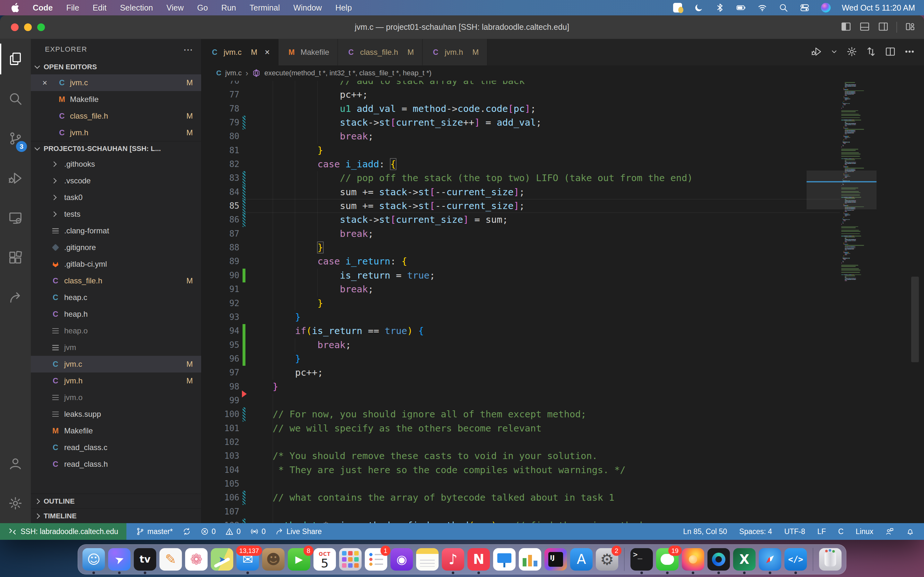 This screenshot has height=577, width=924. I want to click on tree-folder-tests: tests, so click(116, 214).